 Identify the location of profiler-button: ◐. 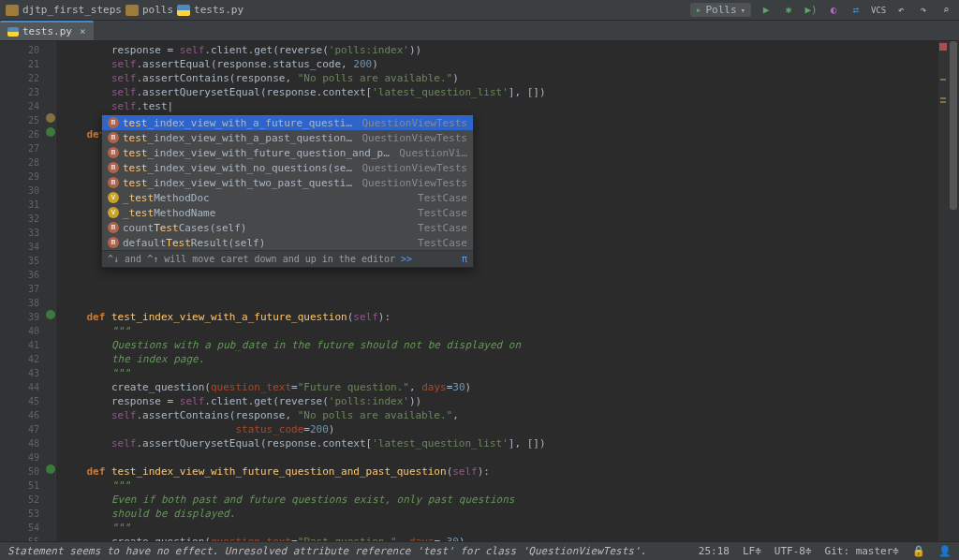
(834, 10).